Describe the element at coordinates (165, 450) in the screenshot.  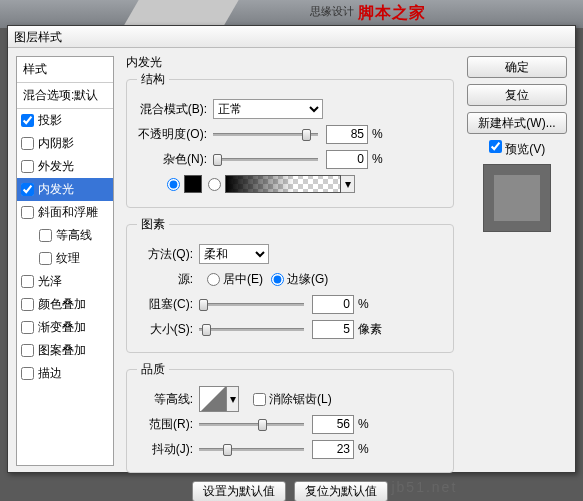
I see `jitter-label: 抖动(J):` at that location.